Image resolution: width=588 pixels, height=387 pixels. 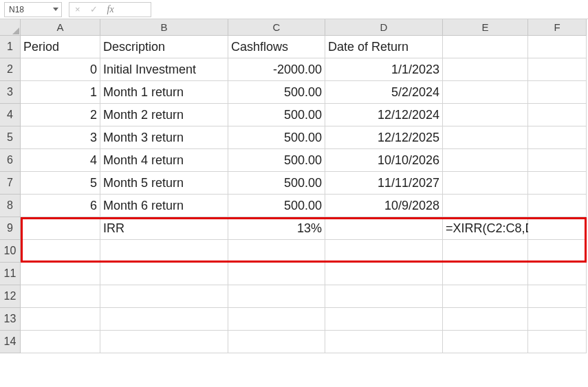 I want to click on cell-A9, so click(x=61, y=228).